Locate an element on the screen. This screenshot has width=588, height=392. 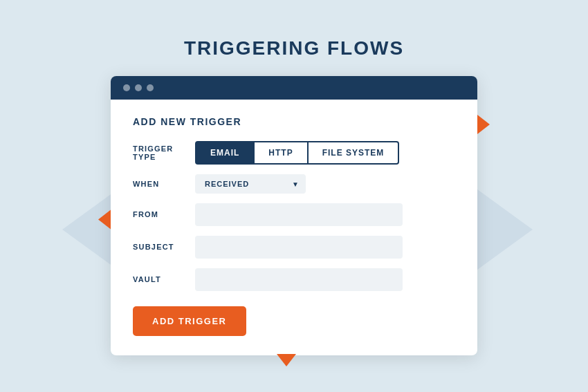
subject-row: SUBJECT is located at coordinates (294, 248).